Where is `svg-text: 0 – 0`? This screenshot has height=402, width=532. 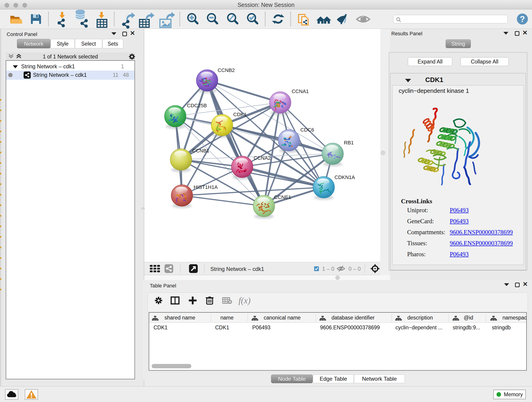
svg-text: 0 – 0 is located at coordinates (355, 269).